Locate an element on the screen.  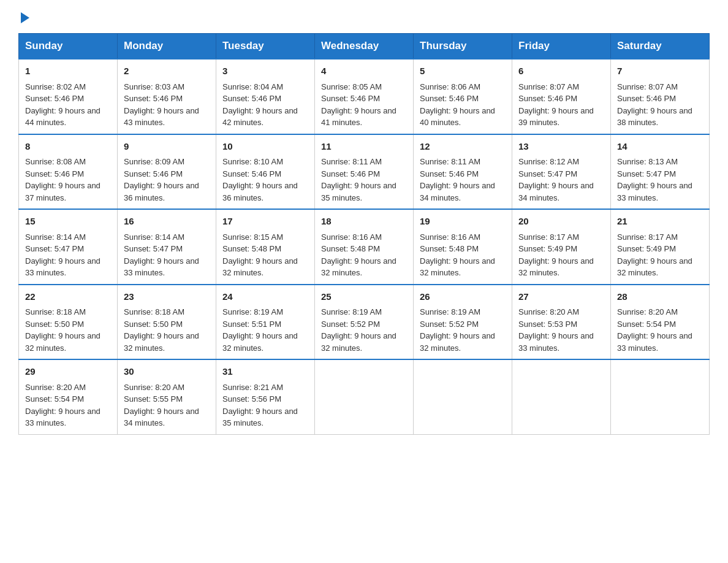
day-cell: 29 Sunrise: 8:20 AMSunset: 5:54 PMDaylig… is located at coordinates (69, 397).